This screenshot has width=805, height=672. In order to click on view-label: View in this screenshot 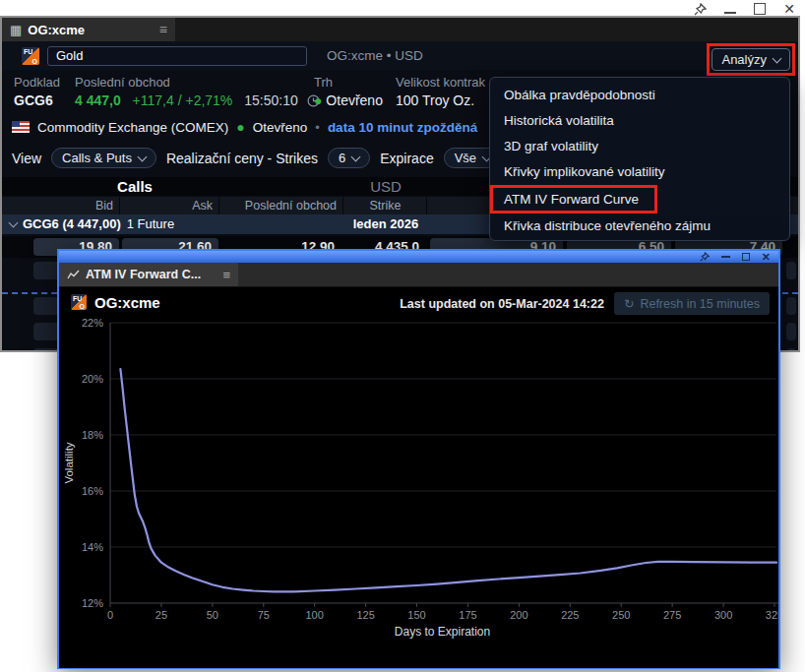, I will do `click(27, 158)`.